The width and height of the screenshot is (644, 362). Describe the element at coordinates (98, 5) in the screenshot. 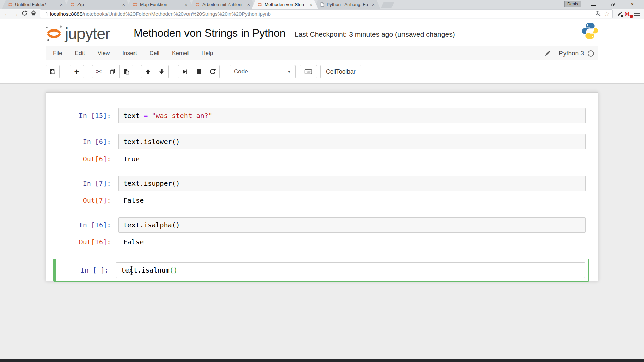

I see `browser-tab-zip: Zip ×` at that location.